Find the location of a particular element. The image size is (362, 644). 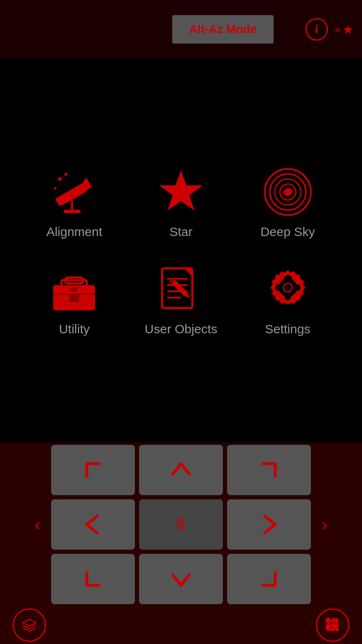

down-arrow-icon is located at coordinates (181, 579).